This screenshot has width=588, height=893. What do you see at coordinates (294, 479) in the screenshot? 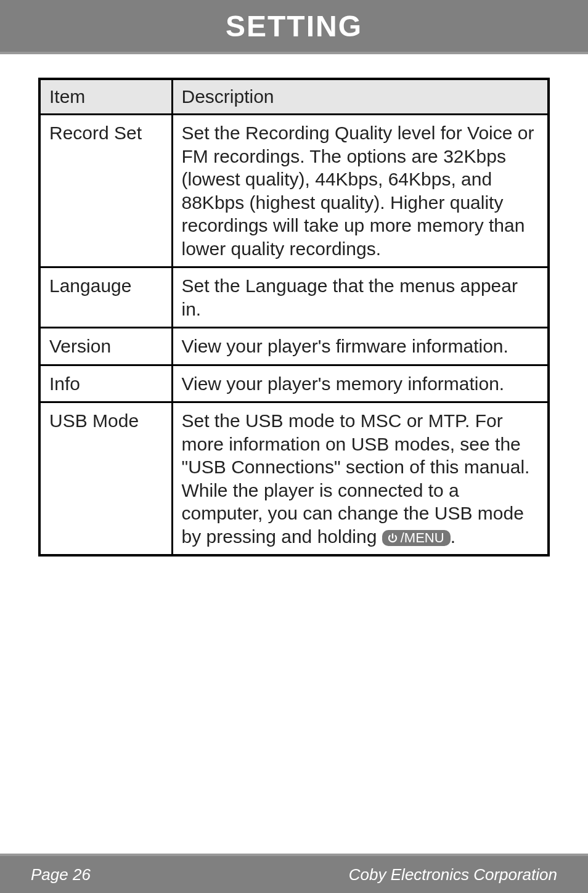
I see `table-row: USB Mode Set the USB mode to MSC or MTP.…` at bounding box center [294, 479].